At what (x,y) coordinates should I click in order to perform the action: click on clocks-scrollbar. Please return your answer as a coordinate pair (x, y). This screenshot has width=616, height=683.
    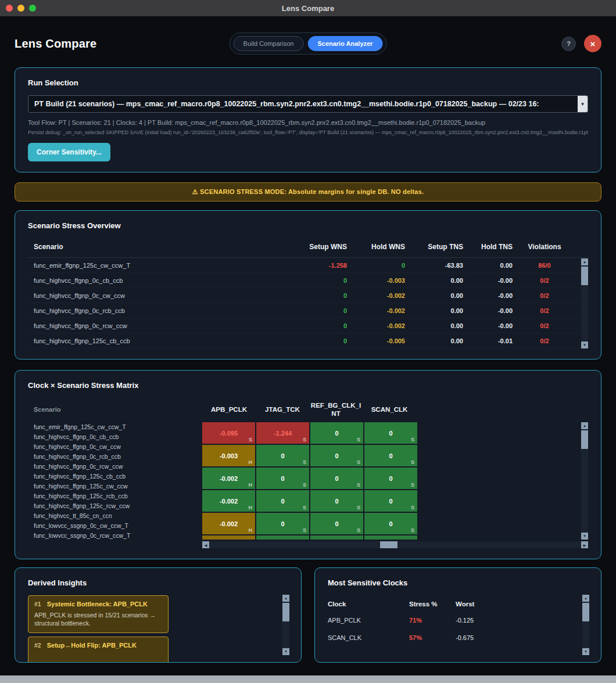
    Looking at the image, I should click on (586, 625).